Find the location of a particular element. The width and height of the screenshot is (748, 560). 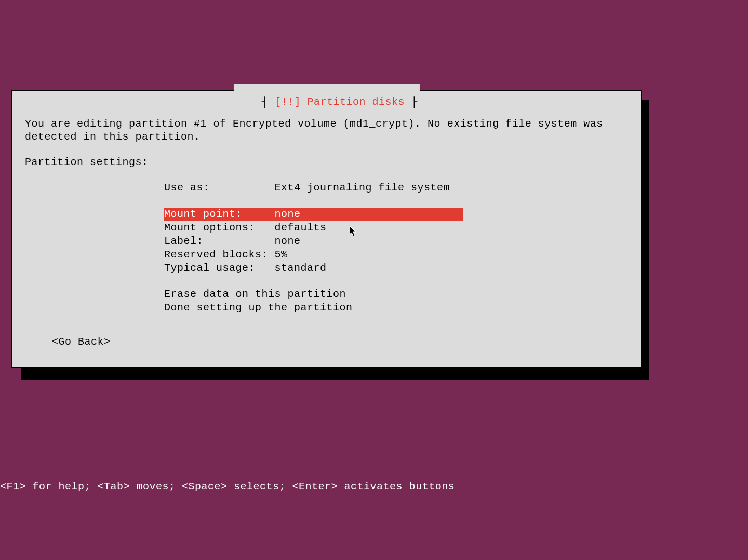

setting-mount-options: Mount options: defaults is located at coordinates (396, 228).